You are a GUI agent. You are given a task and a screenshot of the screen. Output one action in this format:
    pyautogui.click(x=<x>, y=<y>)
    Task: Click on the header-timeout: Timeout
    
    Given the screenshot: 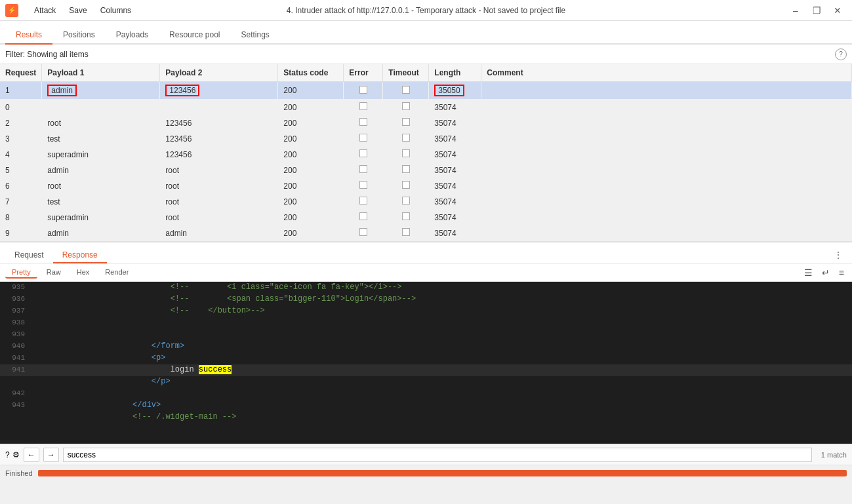 What is the action you would take?
    pyautogui.click(x=406, y=73)
    